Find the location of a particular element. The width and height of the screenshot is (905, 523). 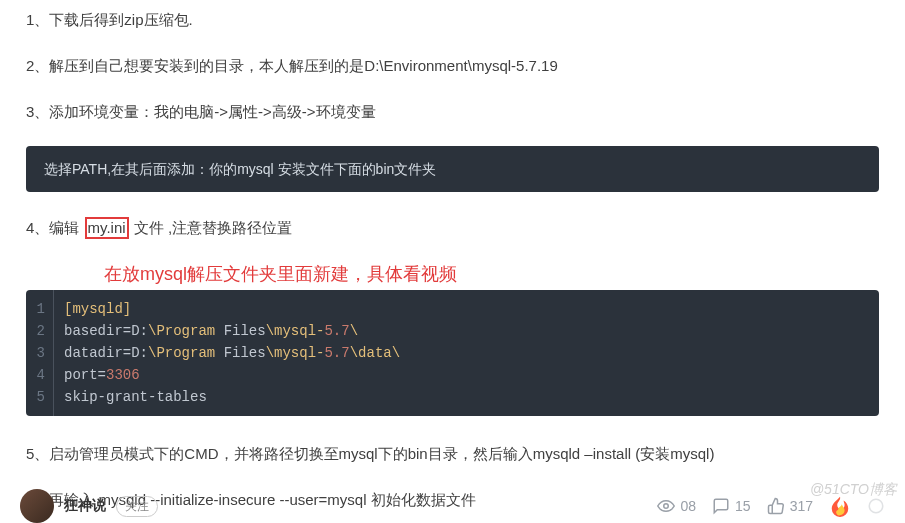

fire-icon is located at coordinates (840, 506).